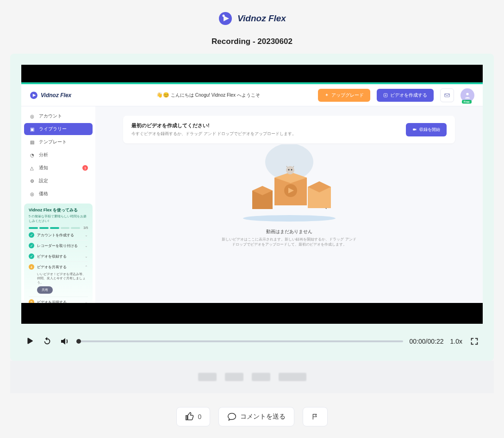  What do you see at coordinates (58, 194) in the screenshot?
I see `sidebar-item-pricing: ◎ 価格` at bounding box center [58, 194].